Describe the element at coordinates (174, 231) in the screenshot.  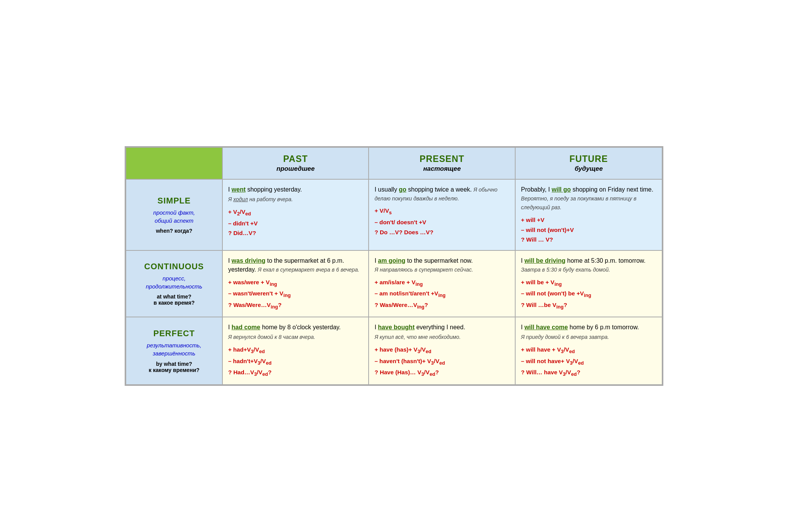
I see `simple-when: when? когда?` at that location.